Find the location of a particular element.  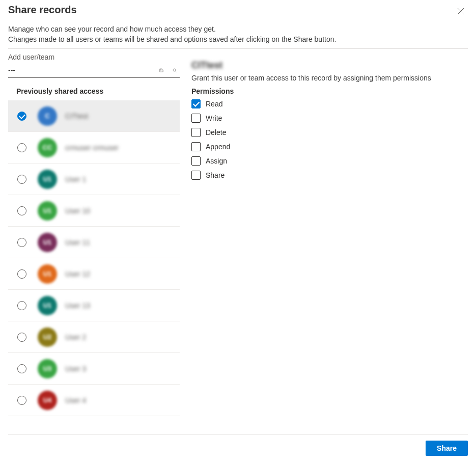

permission-label: Append is located at coordinates (218, 147).